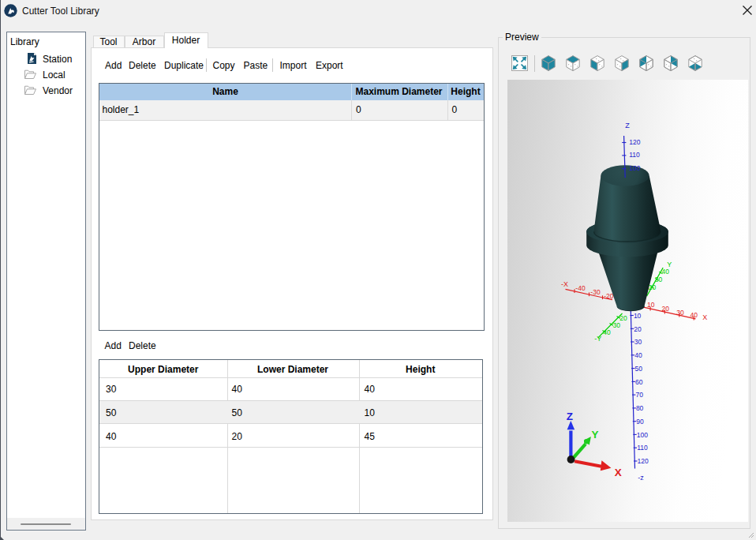 This screenshot has height=540, width=756. I want to click on svg-text: -z, so click(641, 478).